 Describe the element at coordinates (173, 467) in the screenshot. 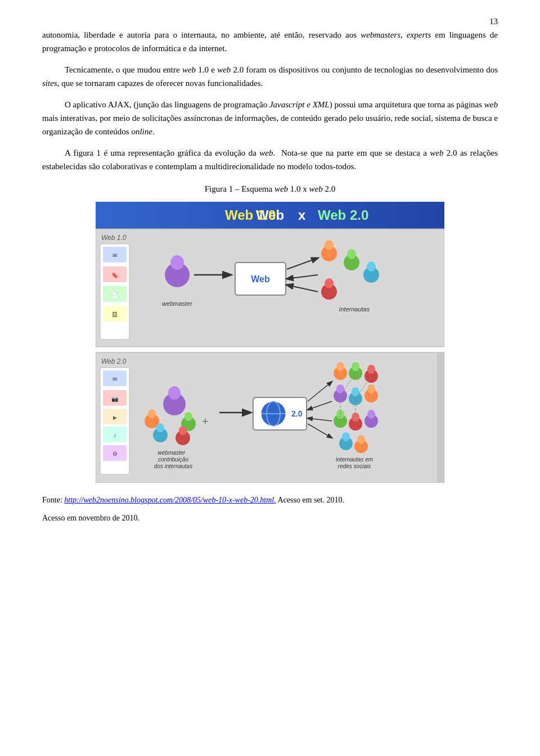

I see `svg-text: dos internautas` at that location.